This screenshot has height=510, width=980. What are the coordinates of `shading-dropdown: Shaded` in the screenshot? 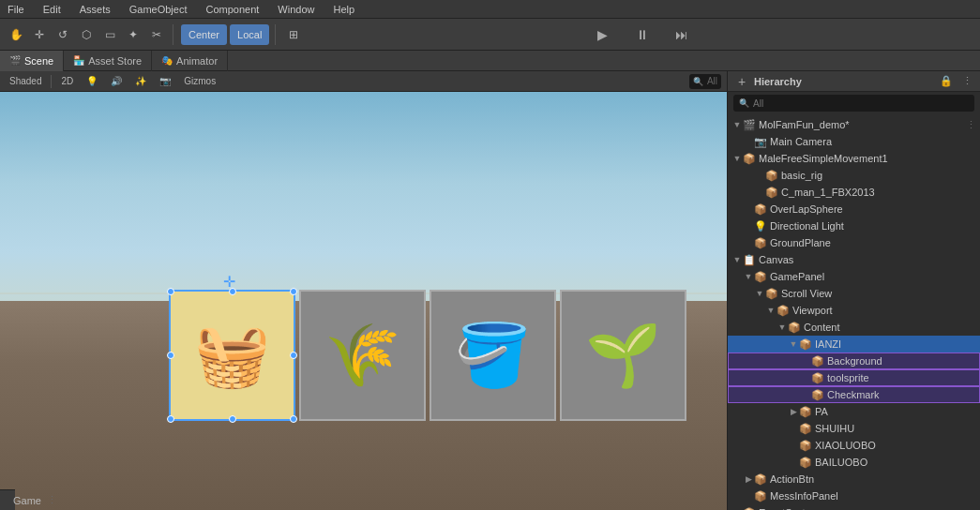 It's located at (25, 82).